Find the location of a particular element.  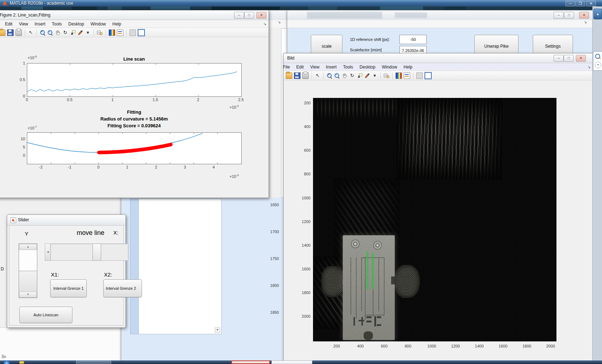

collapse-panel-icon: ▲ is located at coordinates (598, 14).